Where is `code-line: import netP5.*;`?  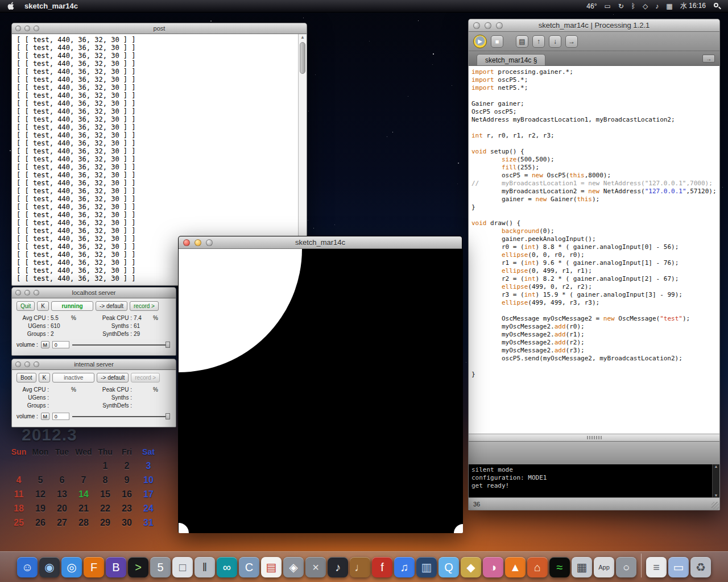 code-line: import netP5.*; is located at coordinates (595, 88).